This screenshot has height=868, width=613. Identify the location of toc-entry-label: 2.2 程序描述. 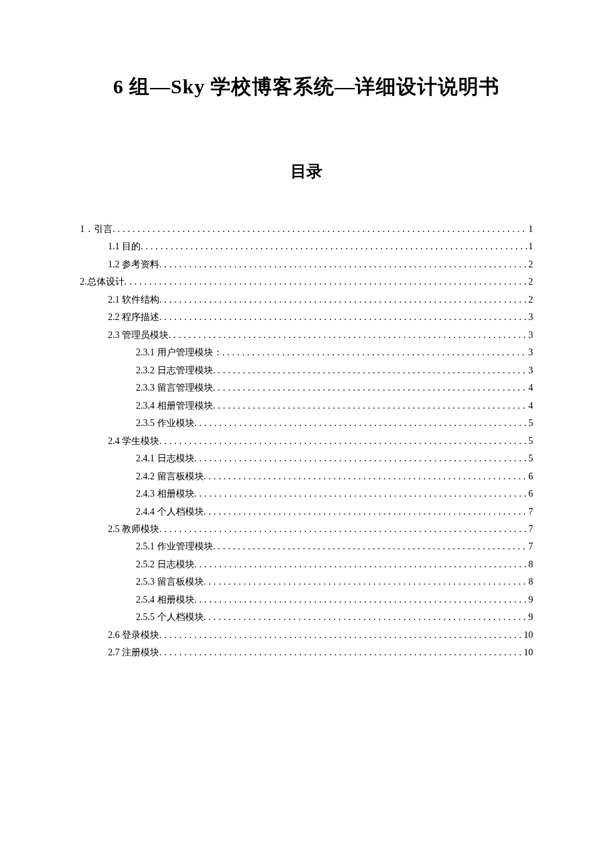
(133, 317).